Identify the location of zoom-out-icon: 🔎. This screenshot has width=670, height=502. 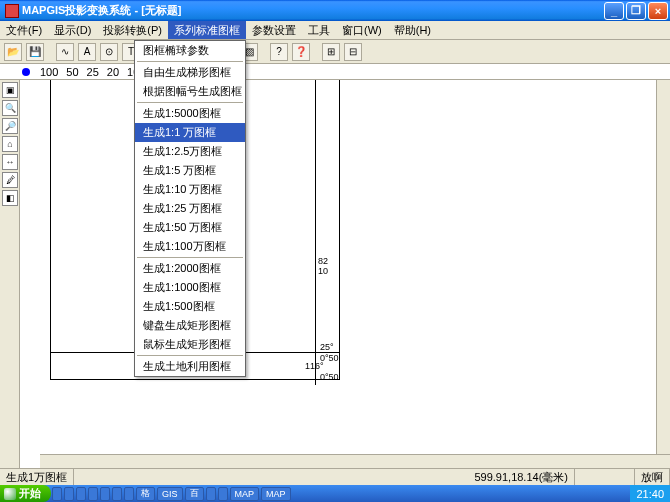
(10, 126).